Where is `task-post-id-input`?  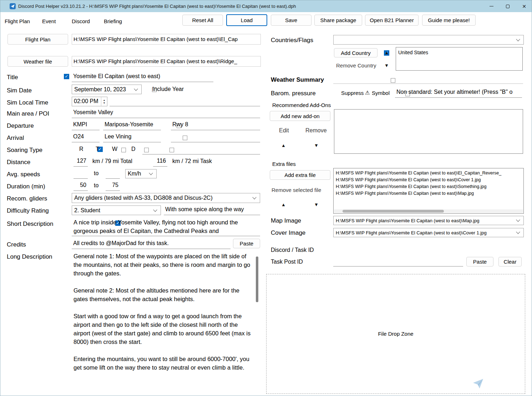 task-post-id-input is located at coordinates (398, 262).